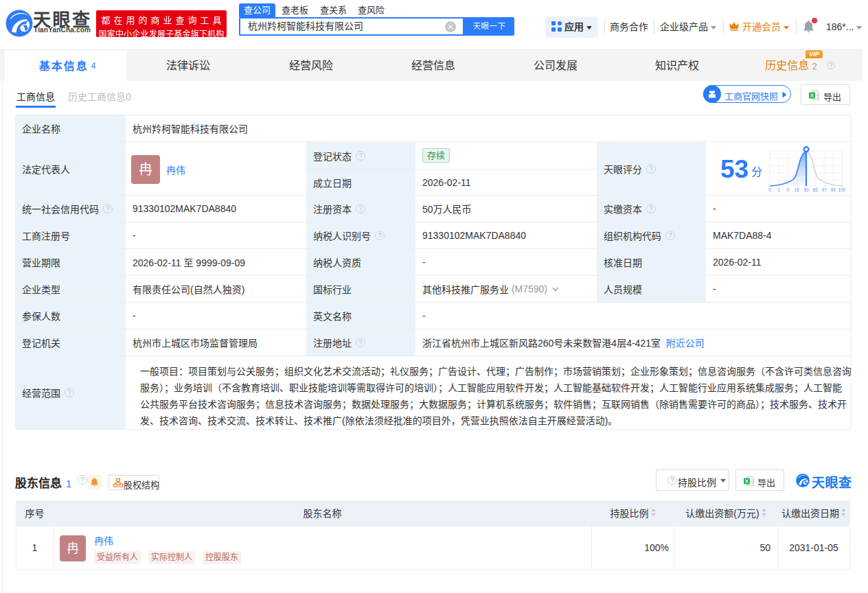 This screenshot has height=593, width=868. What do you see at coordinates (833, 189) in the screenshot?
I see `svg-text: 99` at bounding box center [833, 189].